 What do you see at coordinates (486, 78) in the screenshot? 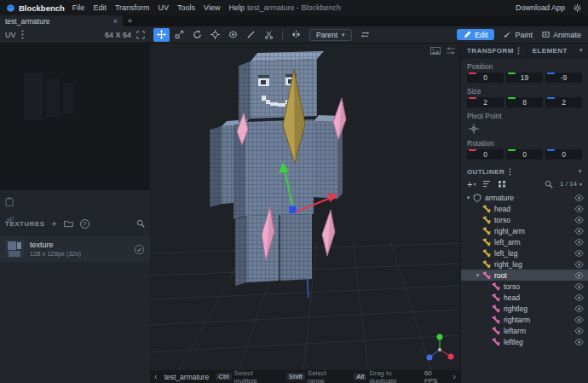
I see `position-x-input: 0` at bounding box center [486, 78].